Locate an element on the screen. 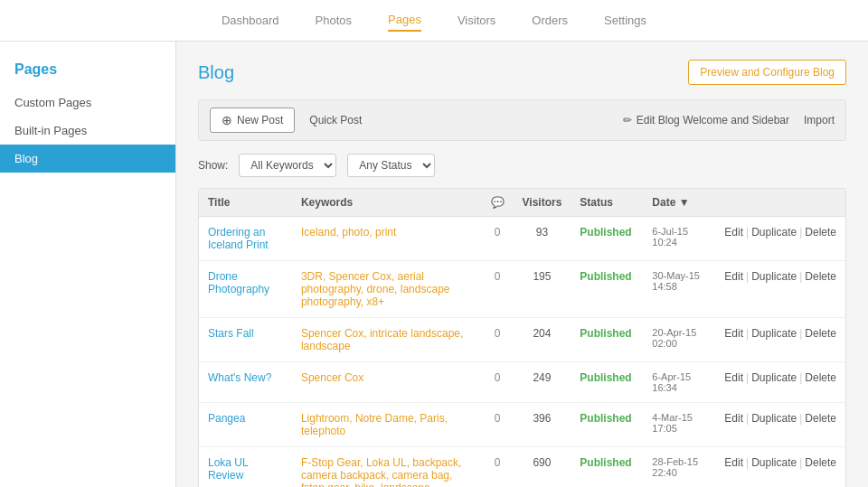  col-date: Date ▼ is located at coordinates (679, 202).